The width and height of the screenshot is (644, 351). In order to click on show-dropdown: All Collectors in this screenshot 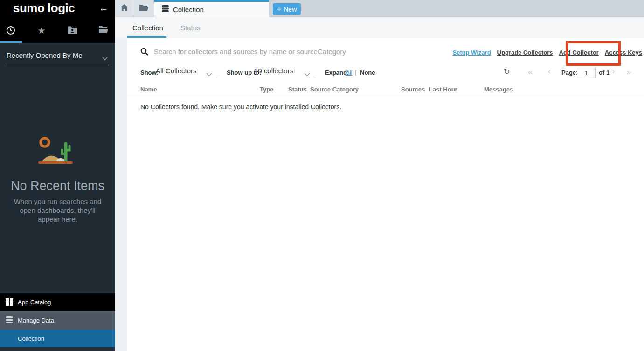, I will do `click(187, 72)`.